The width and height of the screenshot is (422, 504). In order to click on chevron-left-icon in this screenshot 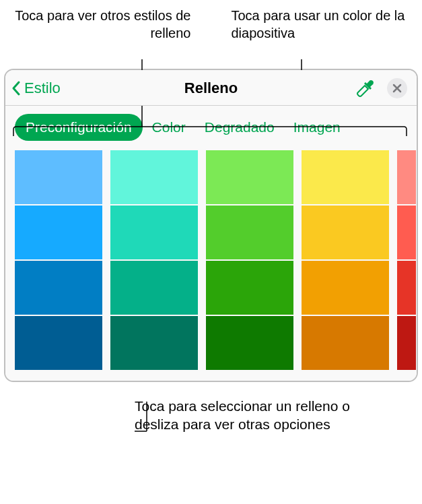, I will do `click(16, 88)`.